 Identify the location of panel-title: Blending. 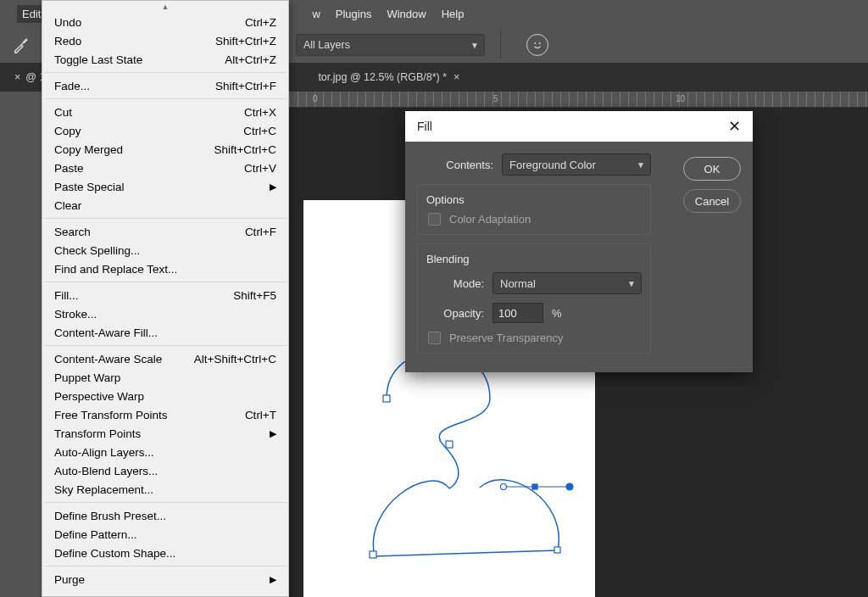
(534, 259).